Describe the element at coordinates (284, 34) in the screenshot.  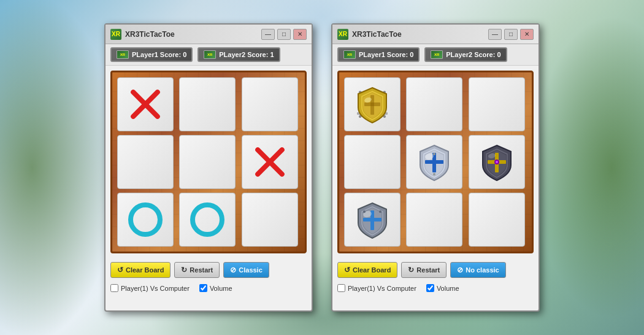
I see `maximize-btn-1: □` at that location.